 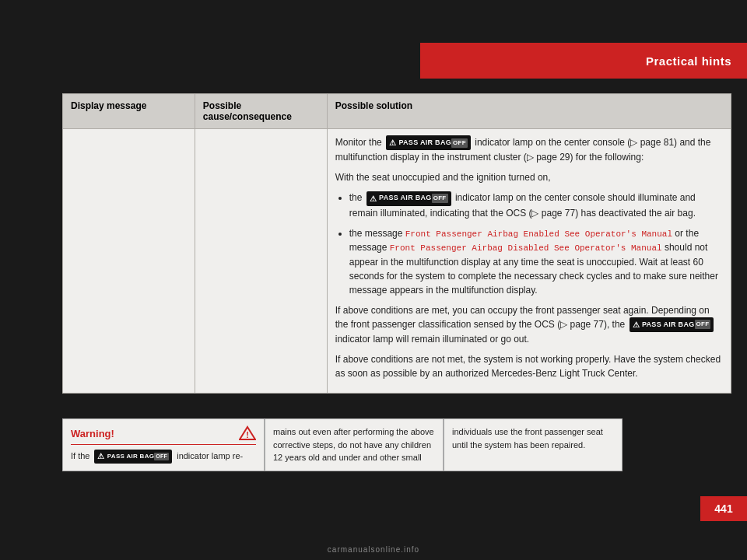 I want to click on page-number-box: 441, so click(x=724, y=509).